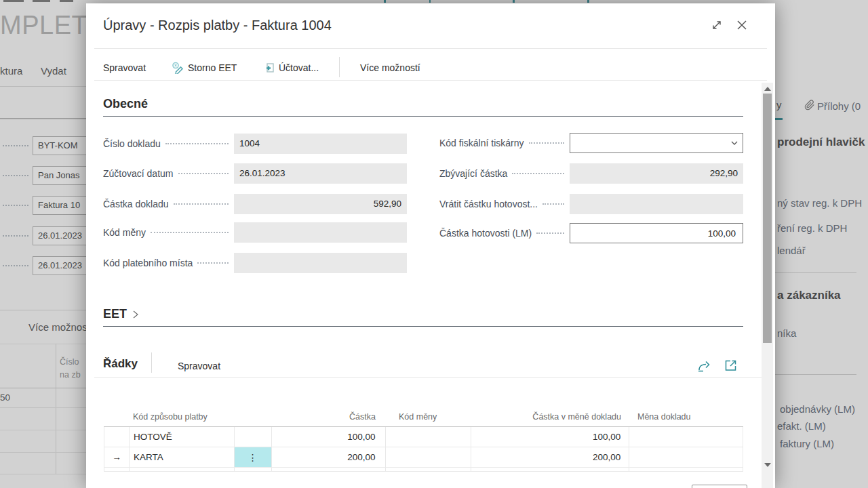  I want to click on toolbar-manage-button: Spravovat, so click(125, 68).